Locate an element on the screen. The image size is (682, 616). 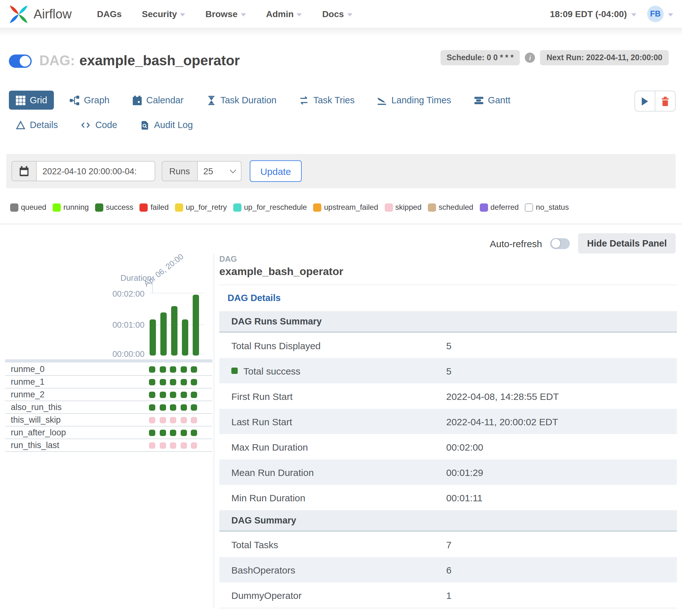
timezone-clock: 18:09 EDT (-04:00) is located at coordinates (588, 14).